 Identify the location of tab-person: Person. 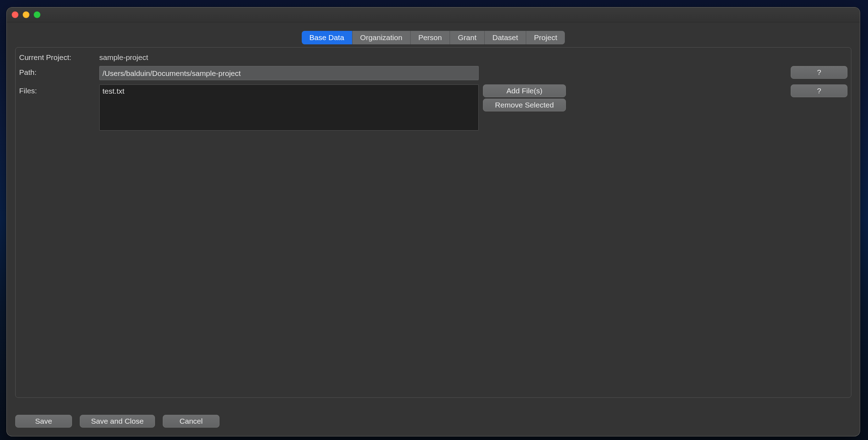
(430, 38).